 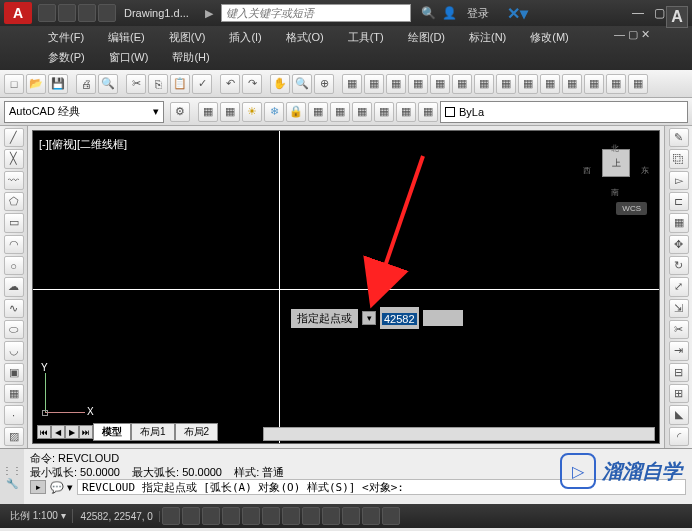 I want to click on tab-layout1: 布局1, so click(x=153, y=432).